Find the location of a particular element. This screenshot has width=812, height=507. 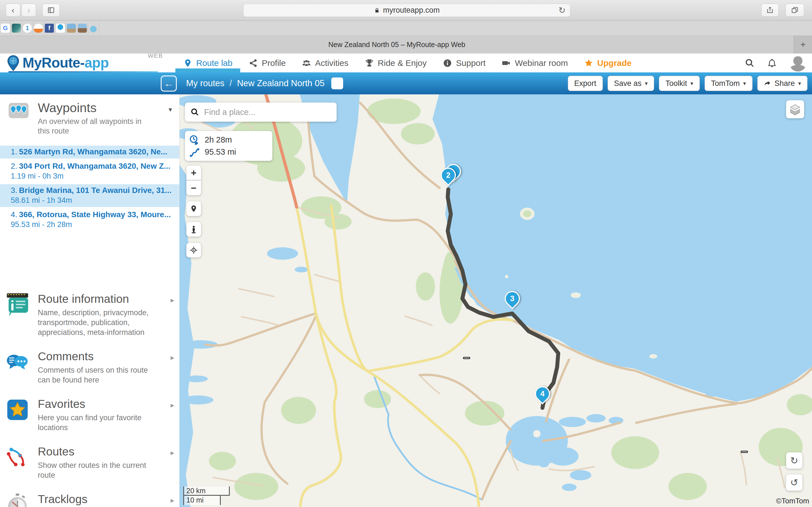

nav-route-lab: Route lab is located at coordinates (208, 63).